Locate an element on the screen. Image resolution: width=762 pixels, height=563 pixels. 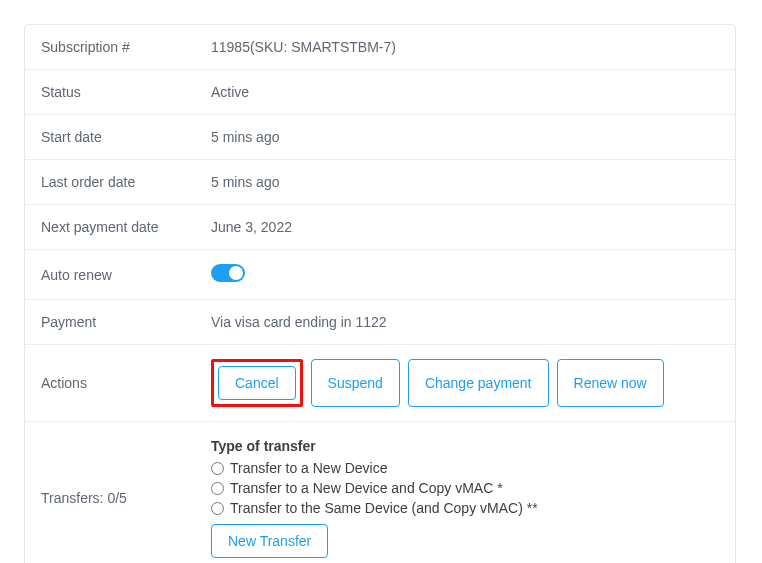
transfer-option-1-label: Transfer to a New Device is located at coordinates (308, 468).